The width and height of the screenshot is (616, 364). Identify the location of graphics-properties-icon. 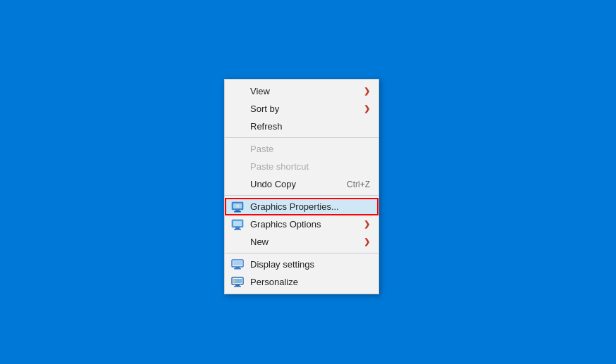
(238, 207).